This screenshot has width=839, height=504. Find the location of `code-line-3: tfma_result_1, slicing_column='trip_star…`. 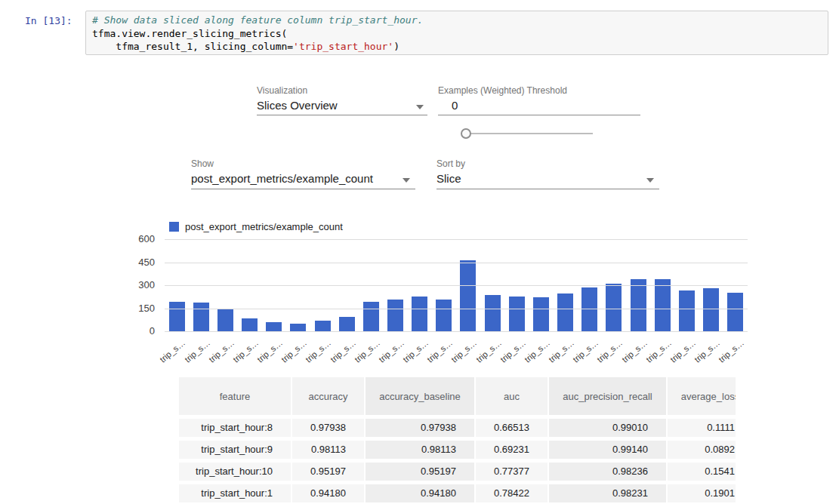

code-line-3: tfma_result_1, slicing_column='trip_star… is located at coordinates (457, 47).